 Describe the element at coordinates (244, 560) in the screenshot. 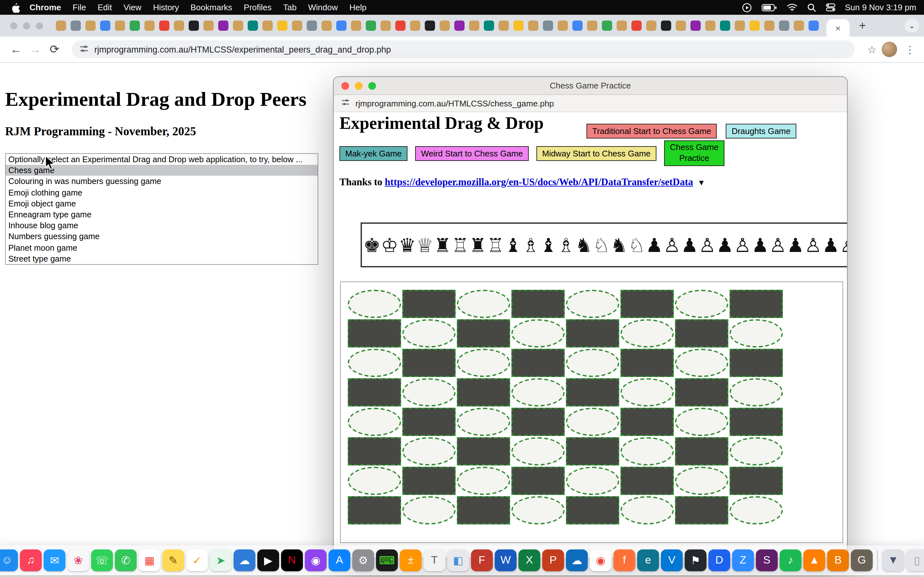

I see `dock-weather-icon: ☁` at that location.